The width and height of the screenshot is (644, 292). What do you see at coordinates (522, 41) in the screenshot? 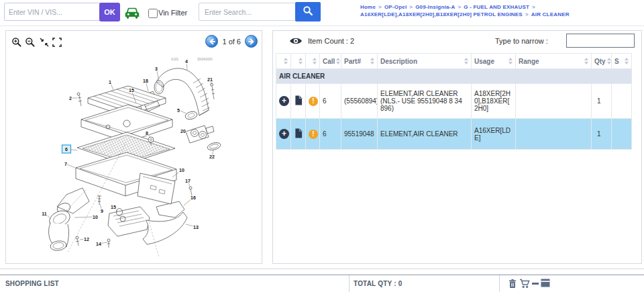
I see `type-to-narrow-label: Type to narrow :` at bounding box center [522, 41].